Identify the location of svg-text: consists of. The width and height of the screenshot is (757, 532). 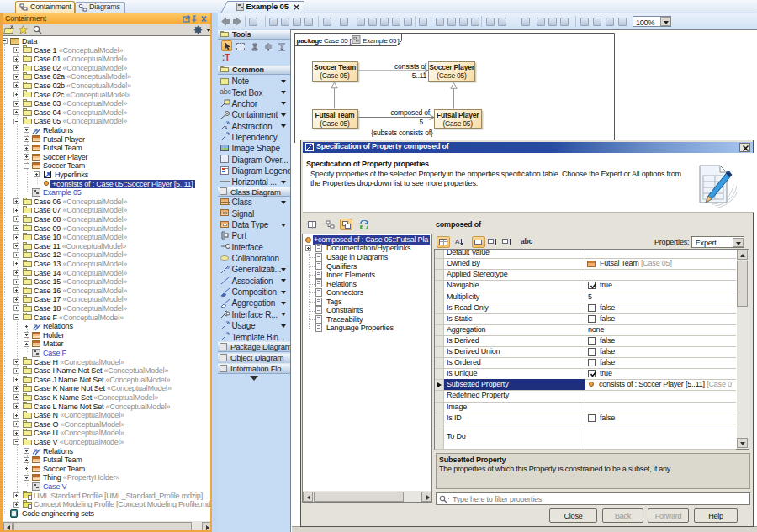
(410, 66).